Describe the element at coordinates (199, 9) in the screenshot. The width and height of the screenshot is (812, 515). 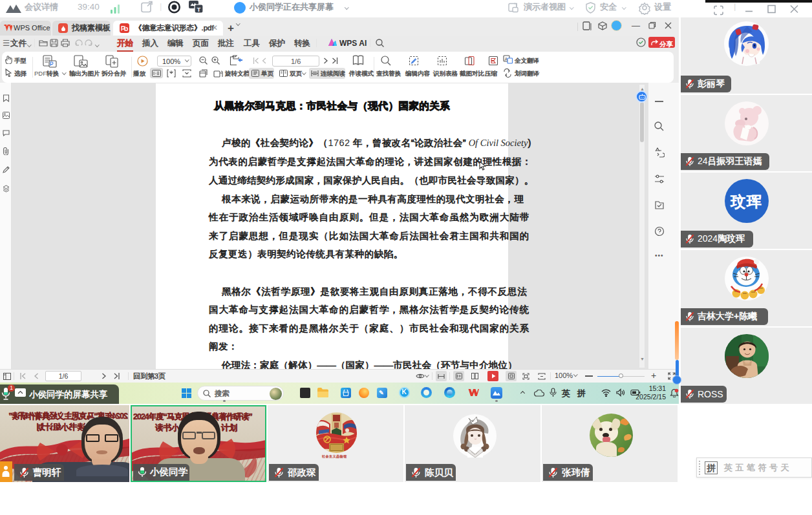
I see `svg-text: T` at that location.